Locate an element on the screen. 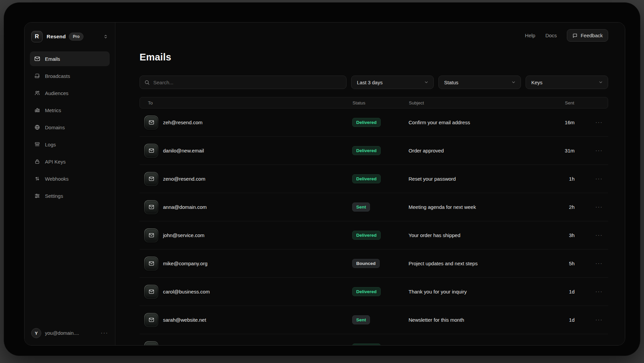 The width and height of the screenshot is (644, 363). recipient-email: carol@business.com is located at coordinates (258, 291).